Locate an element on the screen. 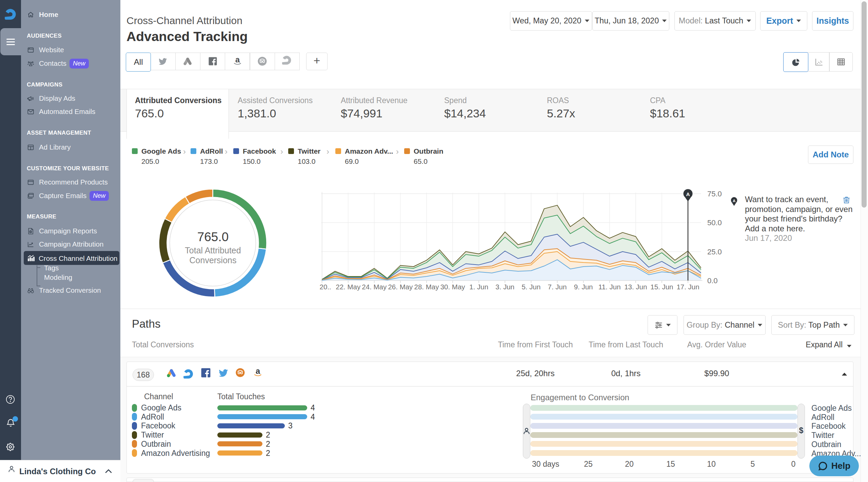 Image resolution: width=868 pixels, height=482 pixels. svg-text: 50.0 is located at coordinates (715, 223).